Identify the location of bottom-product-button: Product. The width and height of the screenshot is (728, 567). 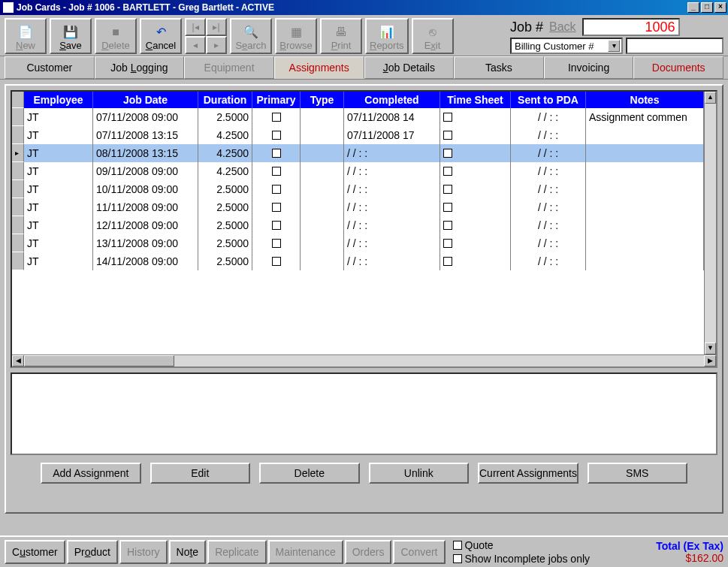
(92, 552).